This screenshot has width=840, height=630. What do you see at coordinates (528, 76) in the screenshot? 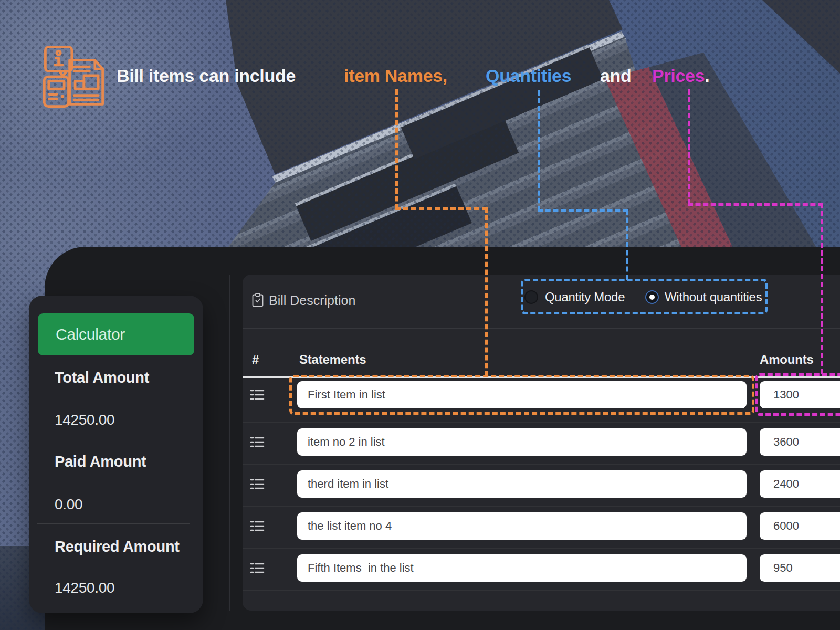
I see `page-title-quantities: Quantities` at bounding box center [528, 76].